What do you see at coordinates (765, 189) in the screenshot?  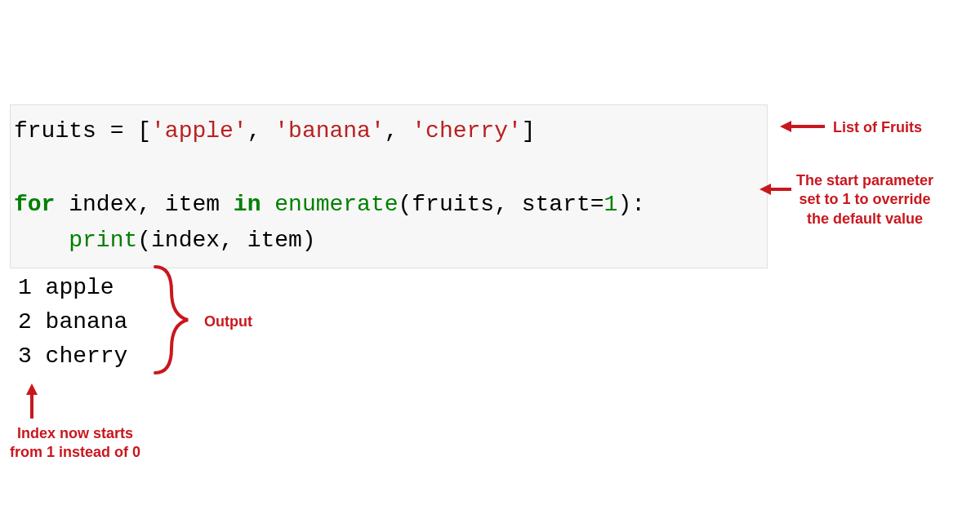 I see `arrow-start-icon` at bounding box center [765, 189].